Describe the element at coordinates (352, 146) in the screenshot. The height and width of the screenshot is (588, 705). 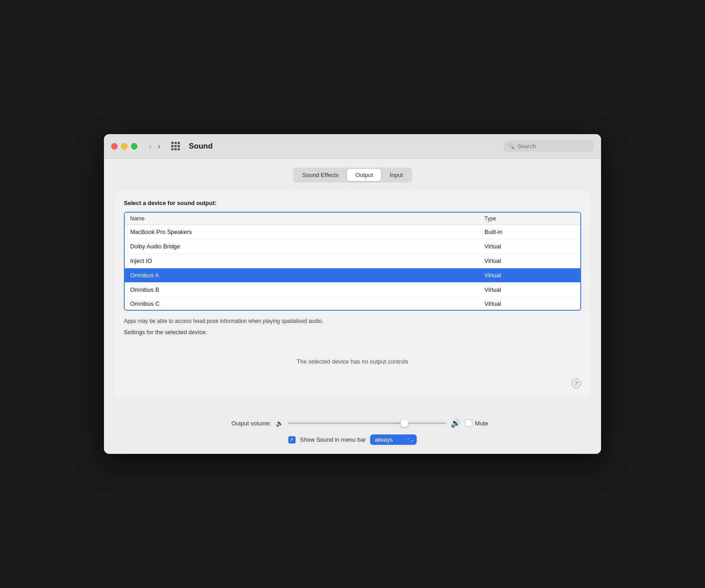
I see `titlebar: ‹ › Sound 🔍` at that location.